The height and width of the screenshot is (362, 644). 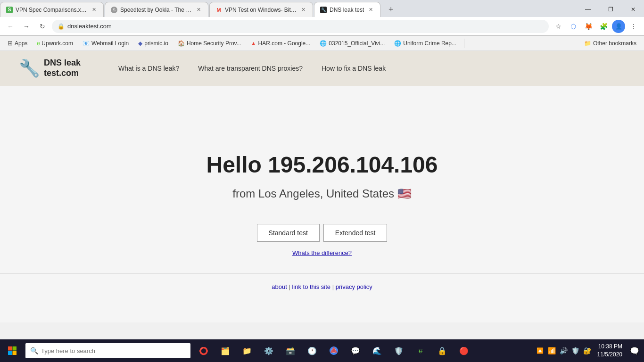 What do you see at coordinates (611, 9) in the screenshot?
I see `maximize-button: ❐` at bounding box center [611, 9].